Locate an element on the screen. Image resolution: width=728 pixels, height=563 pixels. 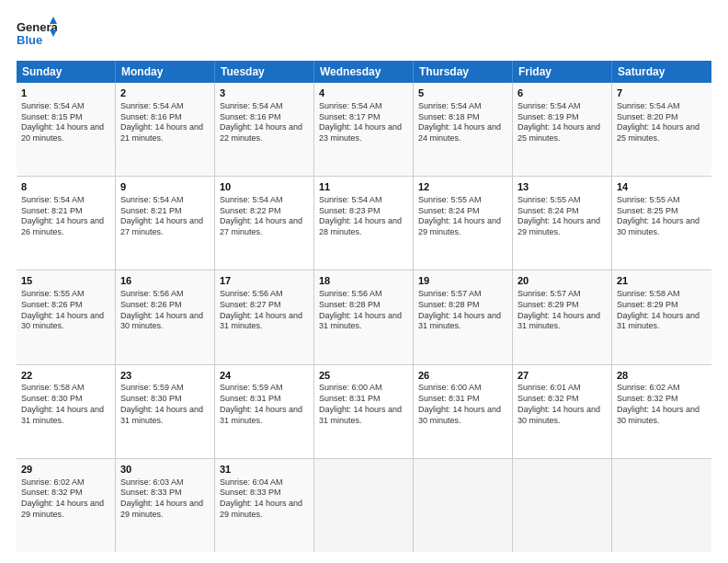
calendar-day-header: Monday is located at coordinates (165, 72).